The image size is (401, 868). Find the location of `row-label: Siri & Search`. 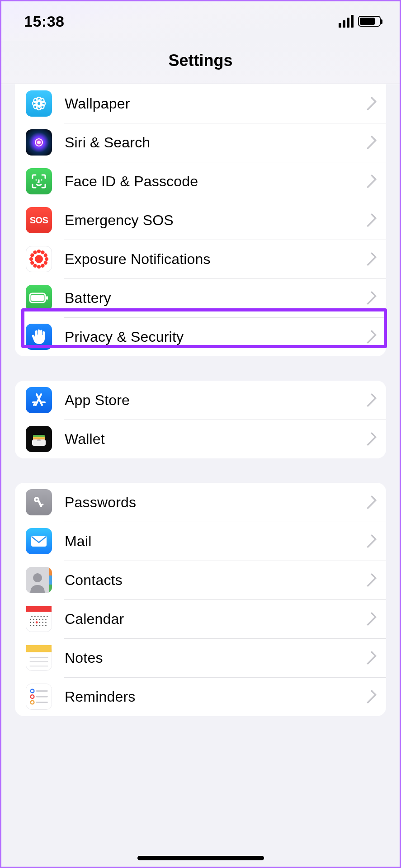

row-label: Siri & Search is located at coordinates (215, 143).